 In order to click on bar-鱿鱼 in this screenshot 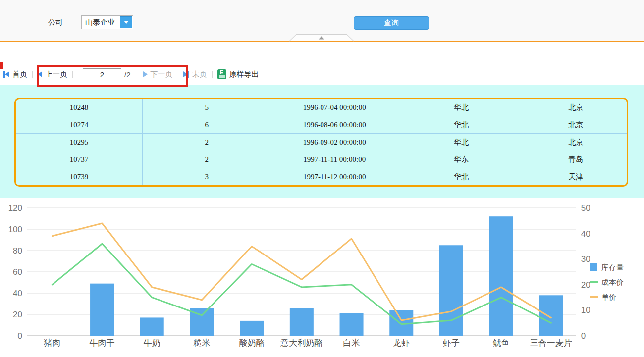, I will do `click(501, 276)`.